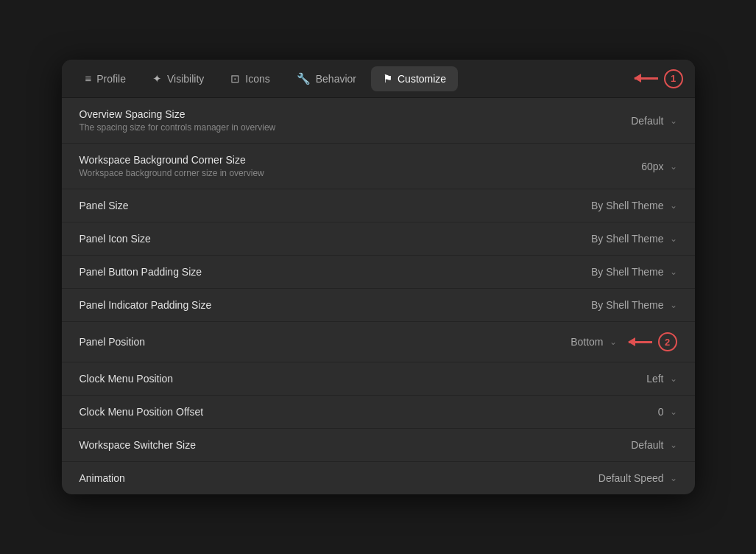 The image size is (756, 554). Describe the element at coordinates (623, 342) in the screenshot. I see `row-right-panel-position: Bottom⌄2` at that location.